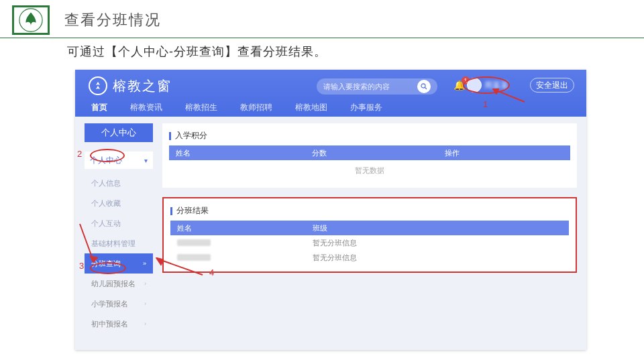 This screenshot has width=644, height=362. I want to click on brand-icon, so click(98, 86).